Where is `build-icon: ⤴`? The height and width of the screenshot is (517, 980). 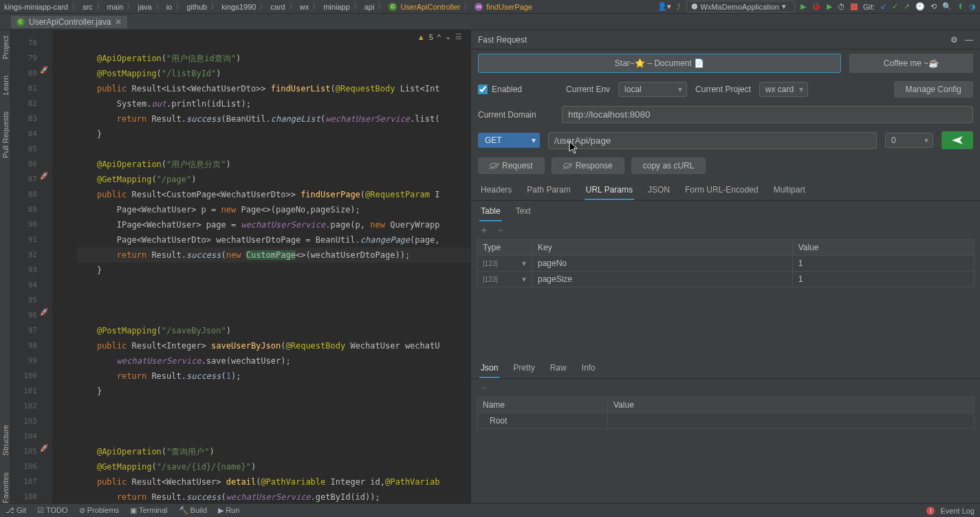 build-icon: ⤴ is located at coordinates (679, 7).